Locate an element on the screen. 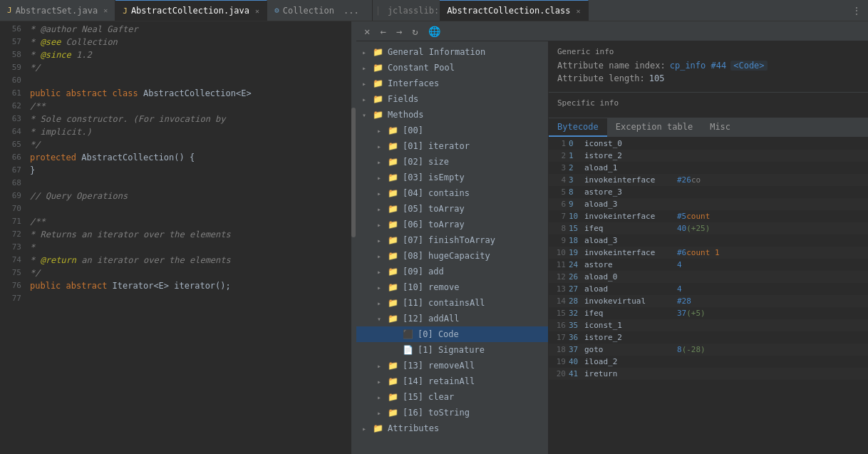 This screenshot has height=454, width=868. line-number: 58 is located at coordinates (11, 55).